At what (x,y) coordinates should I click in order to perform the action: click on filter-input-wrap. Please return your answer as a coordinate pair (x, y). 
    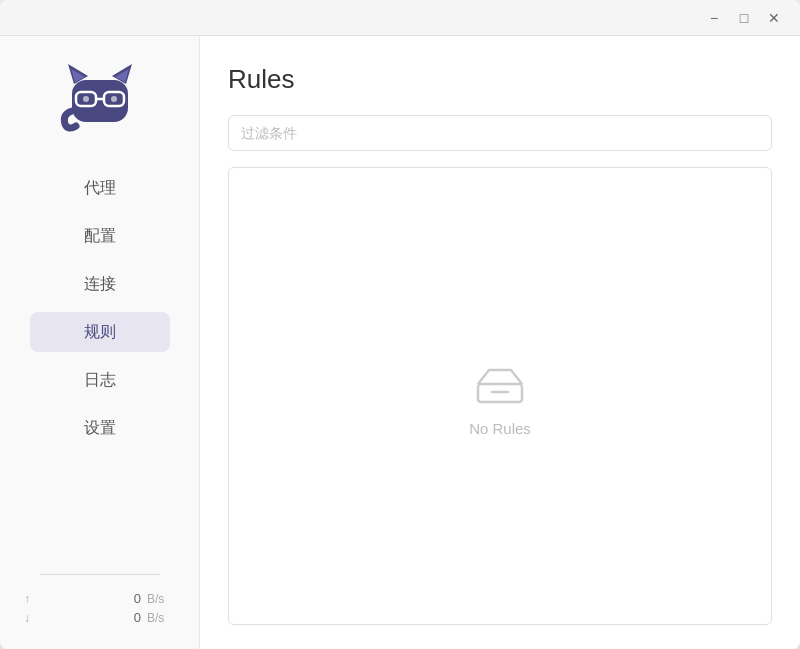
    Looking at the image, I should click on (500, 133).